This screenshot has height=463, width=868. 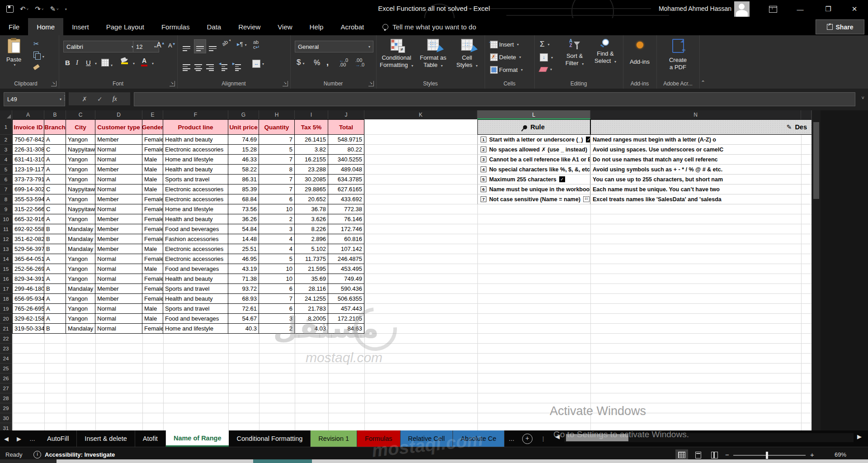 I want to click on cell-D13: Member, so click(x=119, y=249).